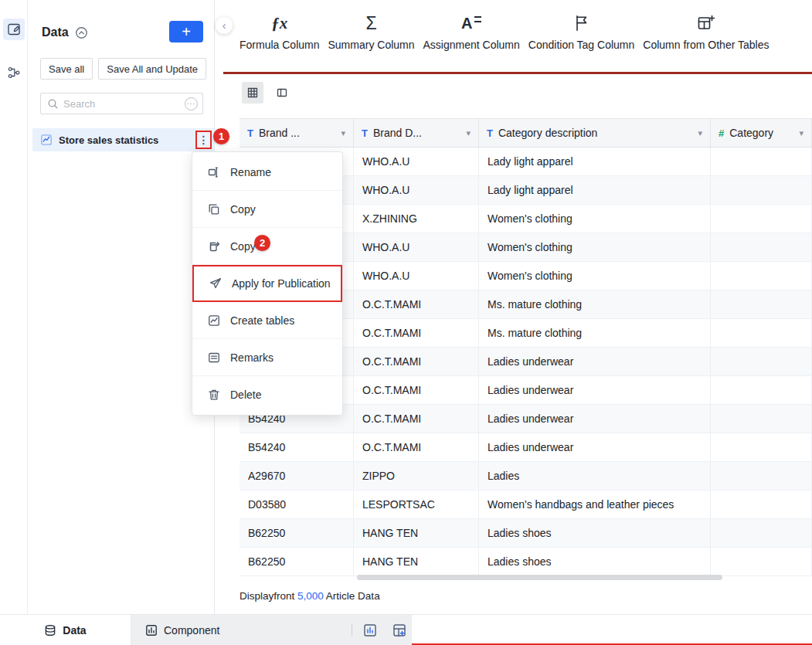 The width and height of the screenshot is (812, 645). Describe the element at coordinates (471, 36) in the screenshot. I see `toolbar-item-assignment-column: A Assignment Column` at that location.